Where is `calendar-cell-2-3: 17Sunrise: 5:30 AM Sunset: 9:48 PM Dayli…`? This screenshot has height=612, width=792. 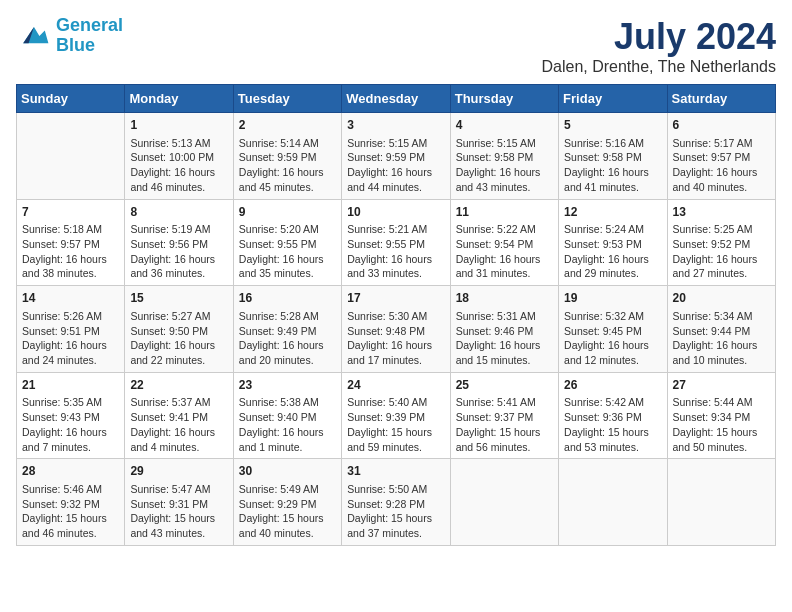 calendar-cell-2-3: 17Sunrise: 5:30 AM Sunset: 9:48 PM Dayli… is located at coordinates (396, 330).